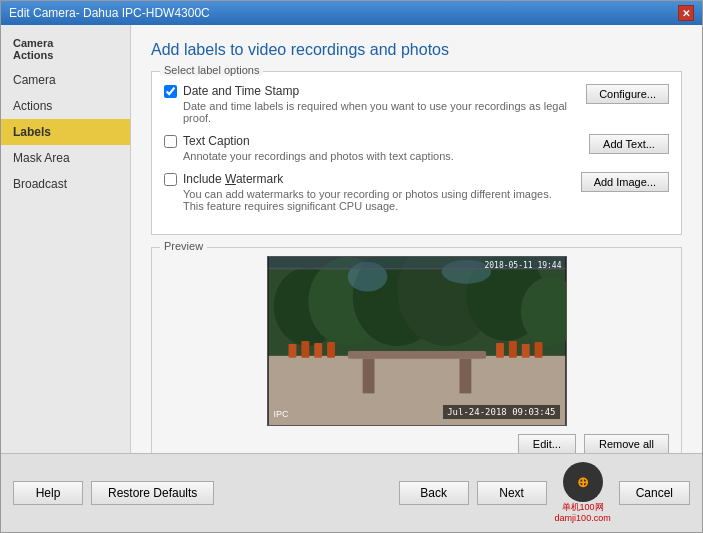 The width and height of the screenshot is (703, 533). What do you see at coordinates (416, 148) in the screenshot?
I see `text-caption-option: Text Caption Annotate your recordings an…` at bounding box center [416, 148].